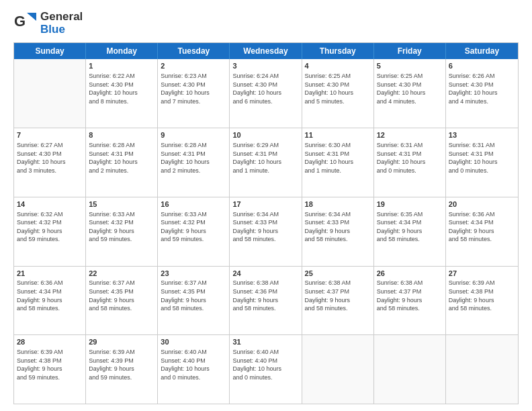 The height and width of the screenshot is (411, 532). Describe the element at coordinates (50, 342) in the screenshot. I see `day-number: 28` at that location.